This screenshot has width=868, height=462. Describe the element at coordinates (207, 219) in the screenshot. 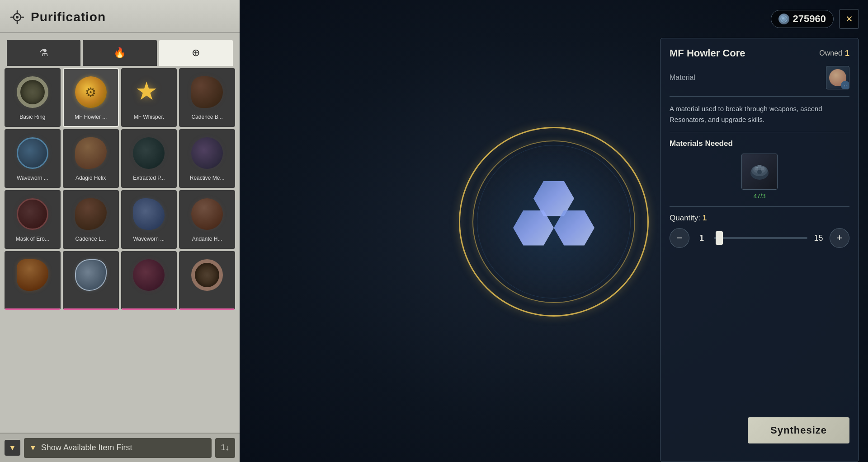

I see `item-andante: Andante H...` at that location.